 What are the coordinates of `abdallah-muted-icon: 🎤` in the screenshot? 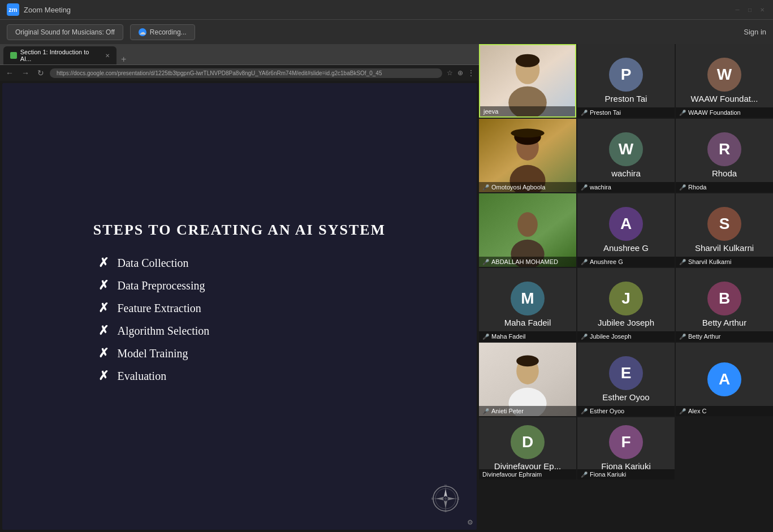 It's located at (486, 262).